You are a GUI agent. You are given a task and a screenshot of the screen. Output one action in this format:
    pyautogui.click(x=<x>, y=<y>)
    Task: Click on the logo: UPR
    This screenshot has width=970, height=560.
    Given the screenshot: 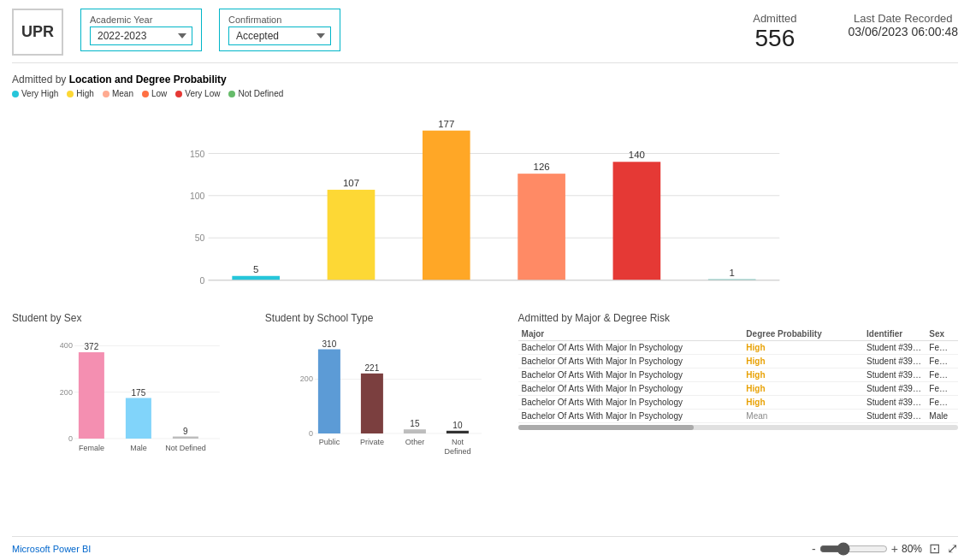 What is the action you would take?
    pyautogui.click(x=38, y=32)
    